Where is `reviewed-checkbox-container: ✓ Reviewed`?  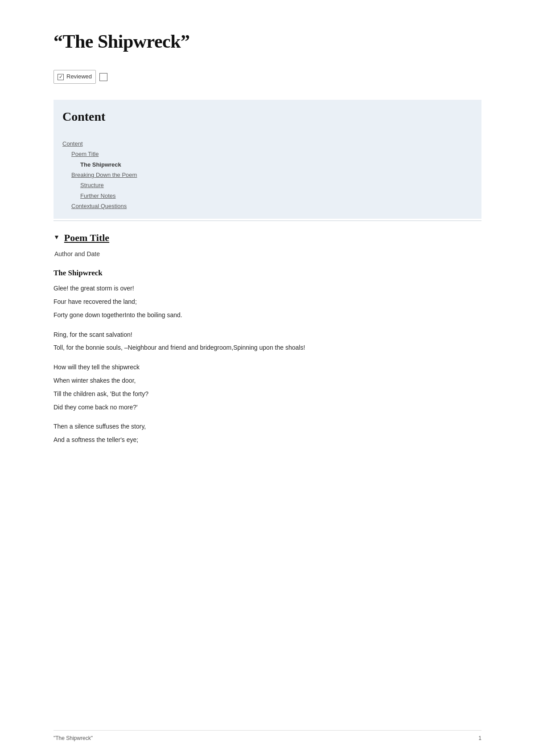
reviewed-checkbox-container: ✓ Reviewed is located at coordinates (75, 77).